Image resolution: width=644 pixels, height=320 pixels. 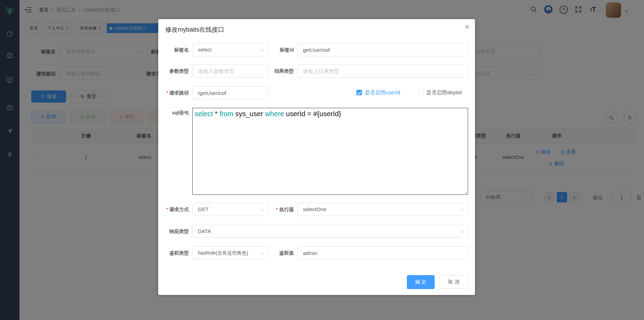 What do you see at coordinates (174, 50) in the screenshot?
I see `tag-name-label: 标签名` at bounding box center [174, 50].